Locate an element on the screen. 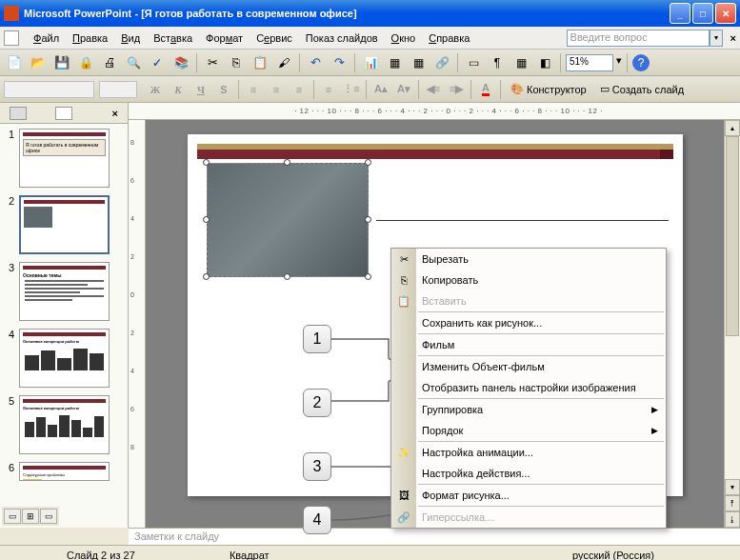  increase-indent-button: ≡▶ is located at coordinates (456, 90).